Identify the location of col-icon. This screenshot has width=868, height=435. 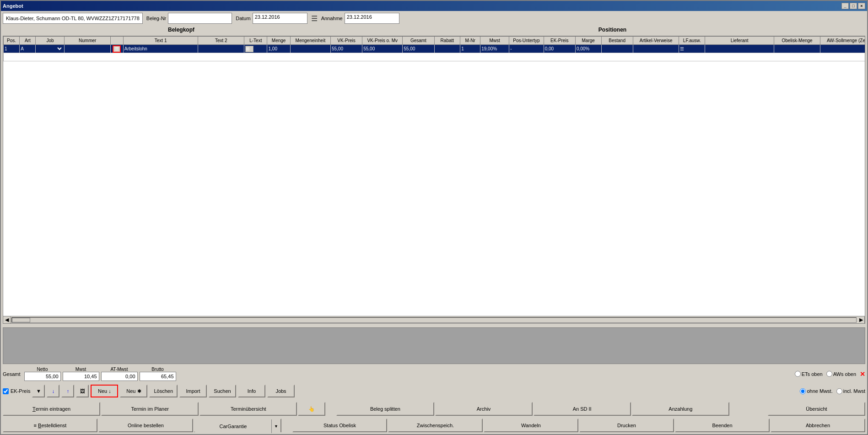
(117, 41).